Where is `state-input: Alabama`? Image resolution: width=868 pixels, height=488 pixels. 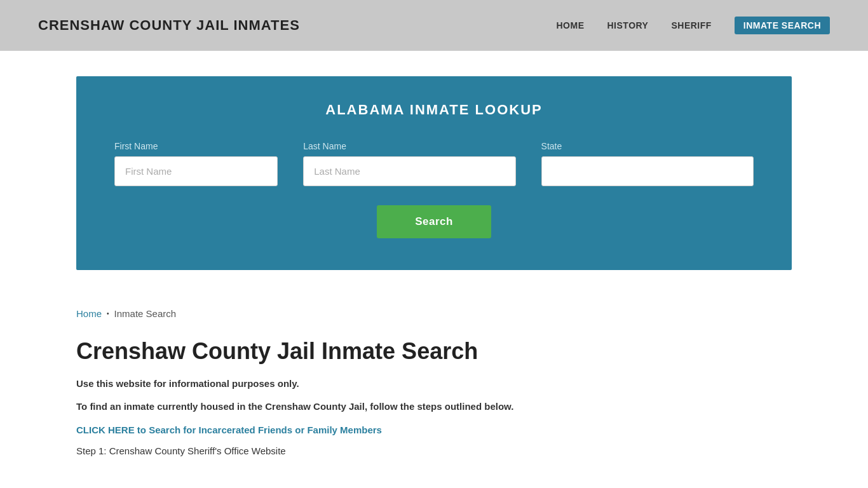
state-input: Alabama is located at coordinates (648, 172).